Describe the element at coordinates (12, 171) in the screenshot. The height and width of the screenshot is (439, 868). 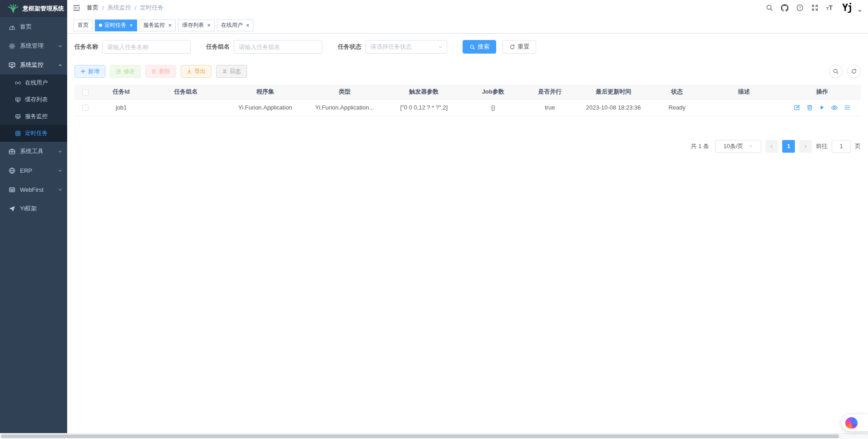
I see `globe-icon` at that location.